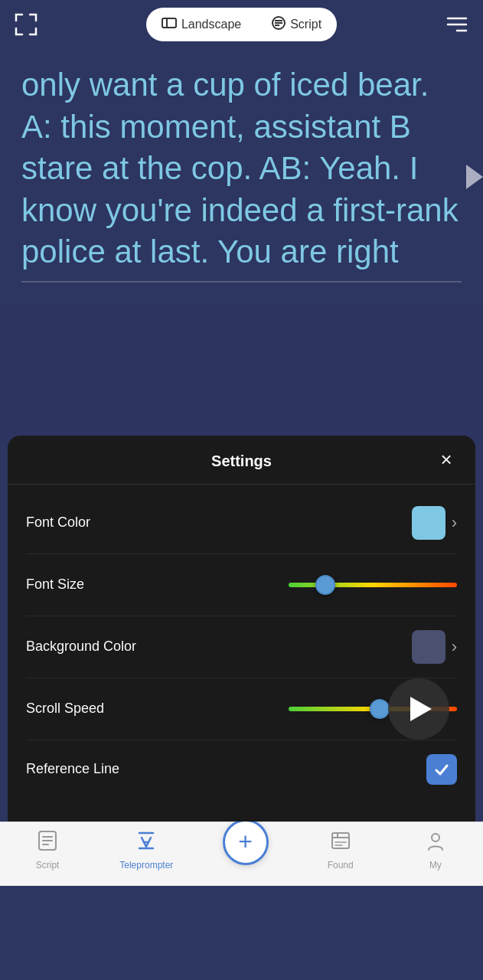 This screenshot has height=980, width=483. I want to click on reference-line-checkbox, so click(442, 769).